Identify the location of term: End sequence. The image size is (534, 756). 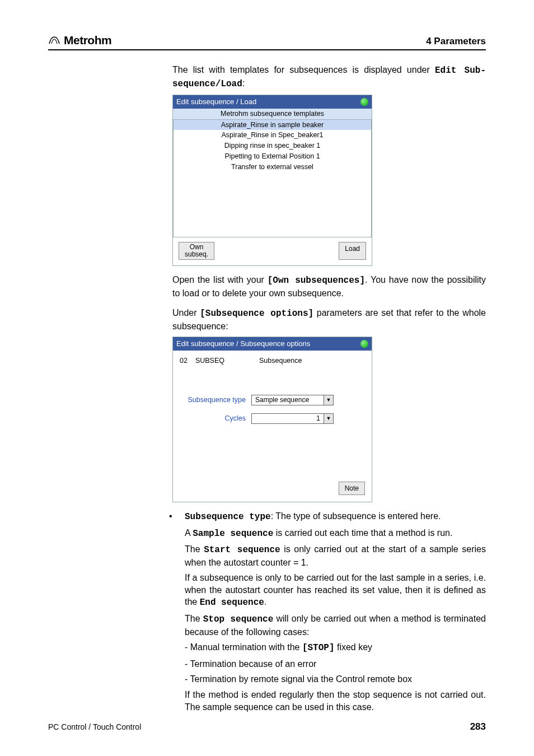
(232, 603).